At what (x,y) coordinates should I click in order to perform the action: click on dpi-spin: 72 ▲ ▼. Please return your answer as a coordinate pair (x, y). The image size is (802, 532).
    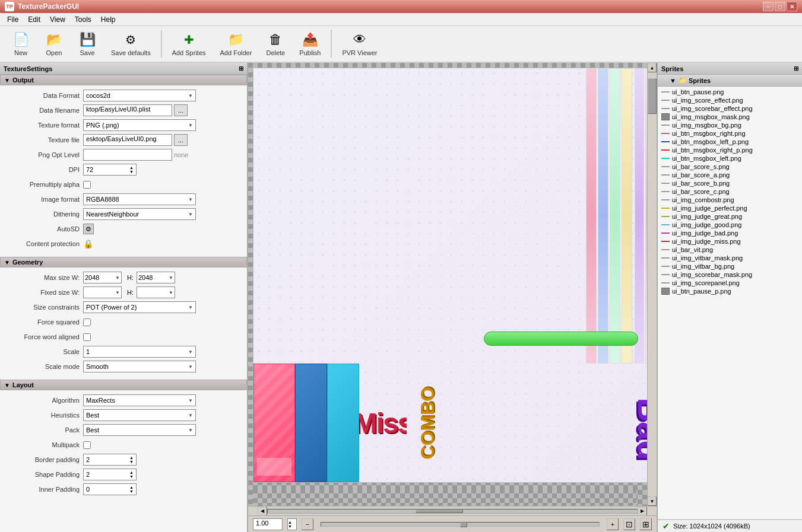
    Looking at the image, I should click on (110, 170).